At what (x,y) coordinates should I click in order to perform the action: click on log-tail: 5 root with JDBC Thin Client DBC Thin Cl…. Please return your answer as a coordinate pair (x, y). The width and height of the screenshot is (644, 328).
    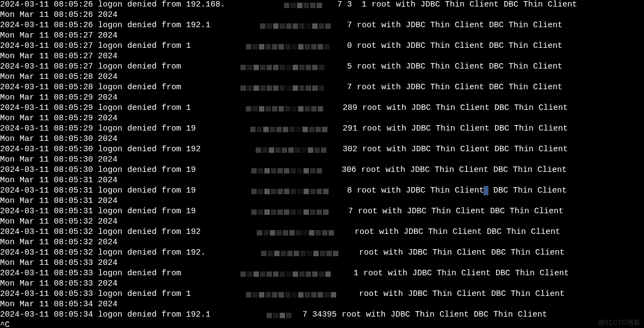
    Looking at the image, I should click on (455, 67).